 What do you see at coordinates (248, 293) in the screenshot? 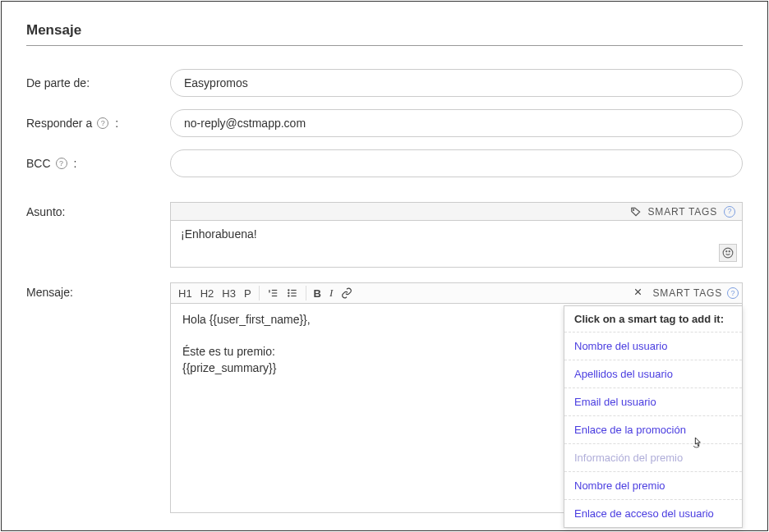
I see `paragraph-button: P` at bounding box center [248, 293].